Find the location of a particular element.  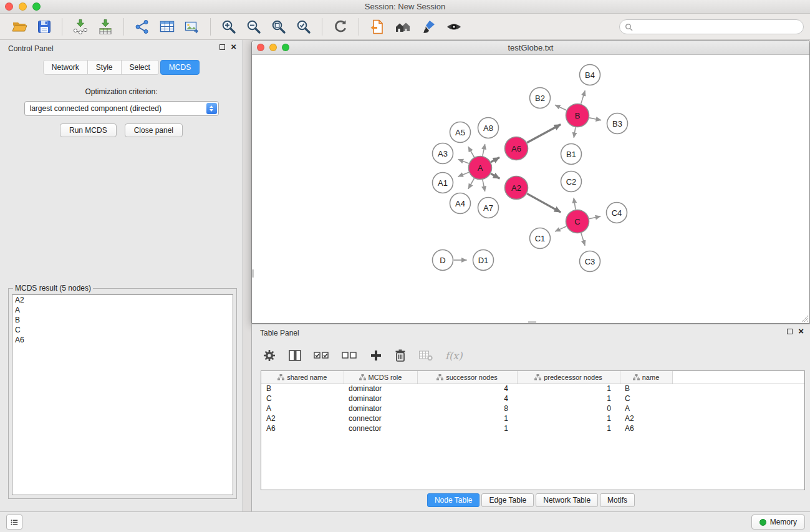

node-B: B is located at coordinates (577, 116).